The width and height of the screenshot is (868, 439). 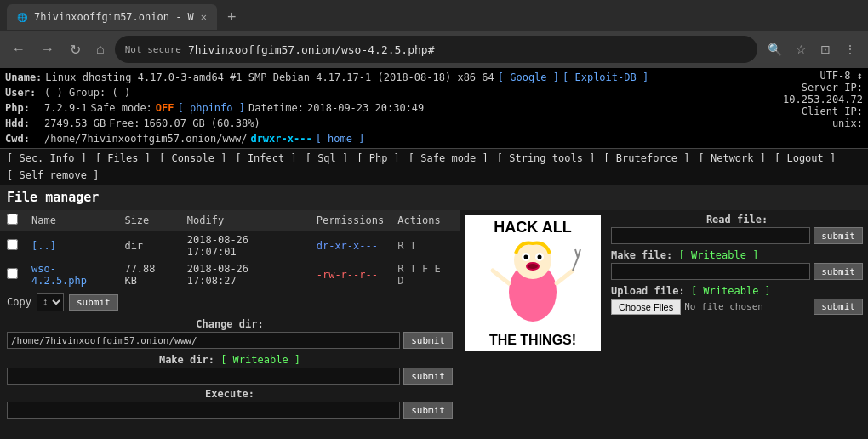 I want to click on hdd-value: 2749.53 GB, so click(x=75, y=123).